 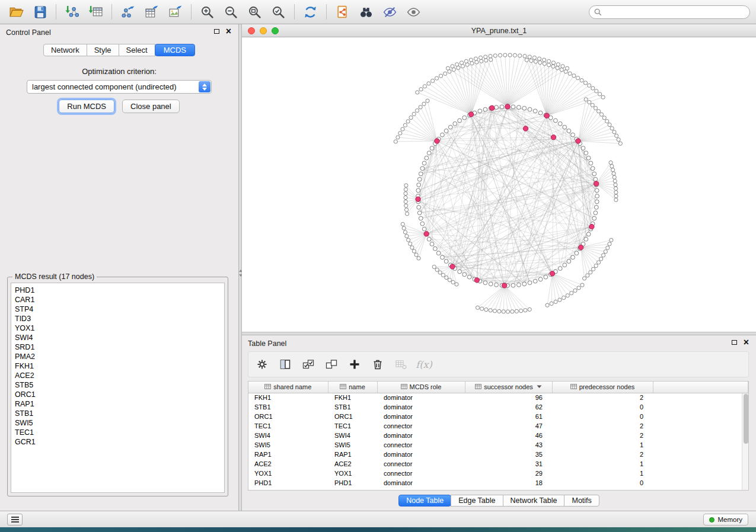 What do you see at coordinates (117, 300) in the screenshot?
I see `mcds-result-item: CAR1` at bounding box center [117, 300].